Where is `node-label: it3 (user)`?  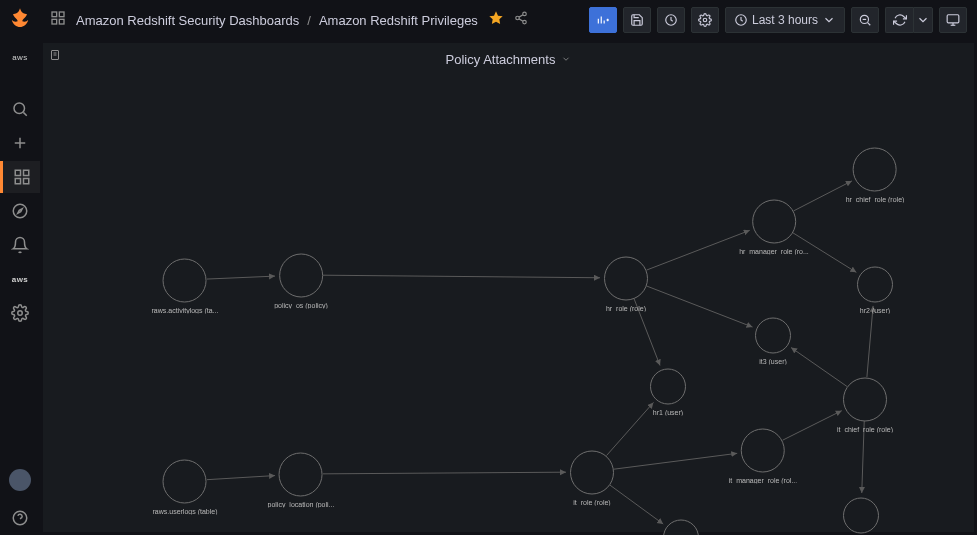
node-label: it3 (user) is located at coordinates (773, 362).